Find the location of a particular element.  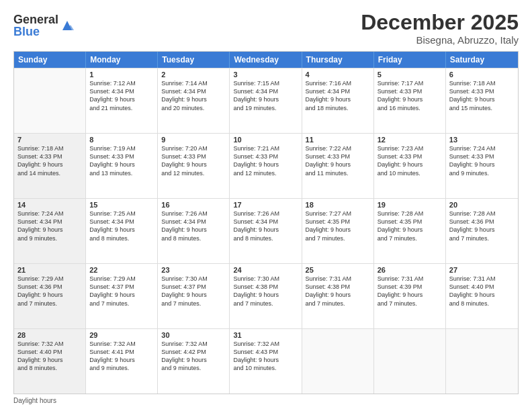

day-info: Sunrise: 7:32 AM Sunset: 4:43 PM Dayligh… is located at coordinates (265, 356).